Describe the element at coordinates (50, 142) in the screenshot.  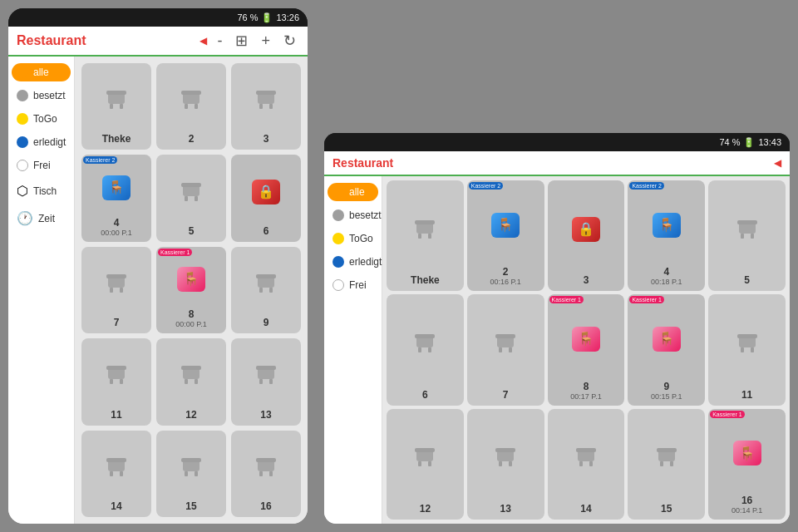
I see `label-erledigt-left: erledigt` at that location.